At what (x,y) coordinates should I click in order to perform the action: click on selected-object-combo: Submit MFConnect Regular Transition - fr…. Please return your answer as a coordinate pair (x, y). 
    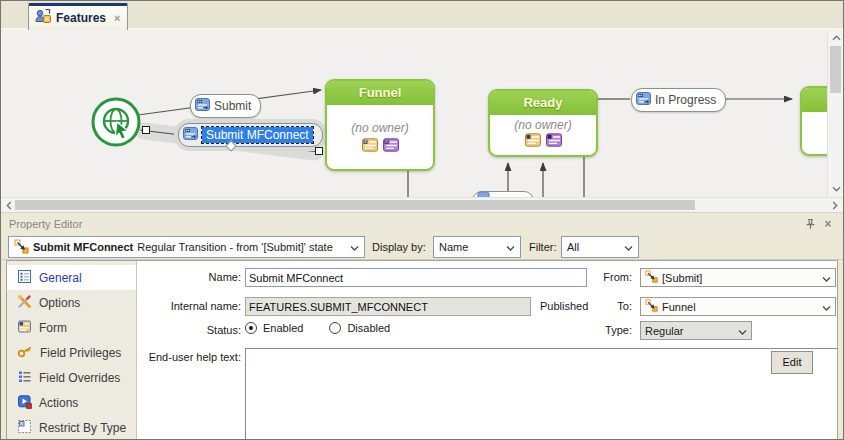
    Looking at the image, I should click on (186, 247).